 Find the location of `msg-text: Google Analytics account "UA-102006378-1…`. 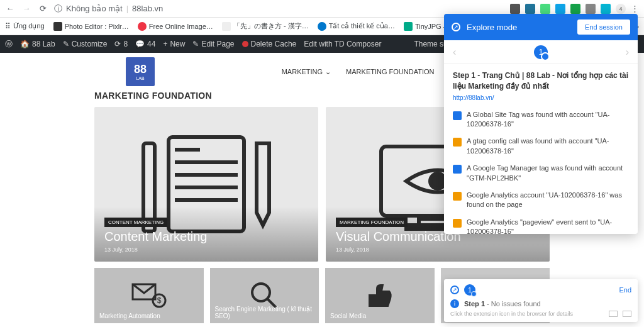

msg-text: Google Analytics account "UA-102006378-1… is located at coordinates (548, 200).